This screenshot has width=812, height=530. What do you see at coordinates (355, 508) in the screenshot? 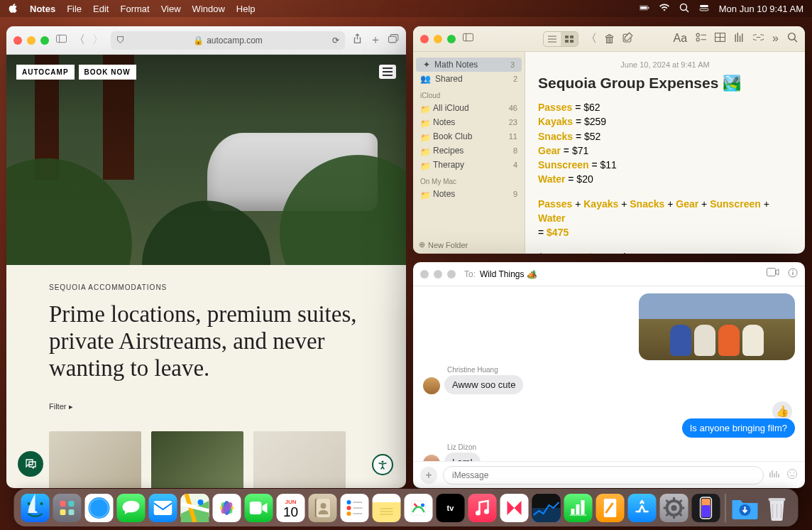
I see `dock-app-reminders` at bounding box center [355, 508].